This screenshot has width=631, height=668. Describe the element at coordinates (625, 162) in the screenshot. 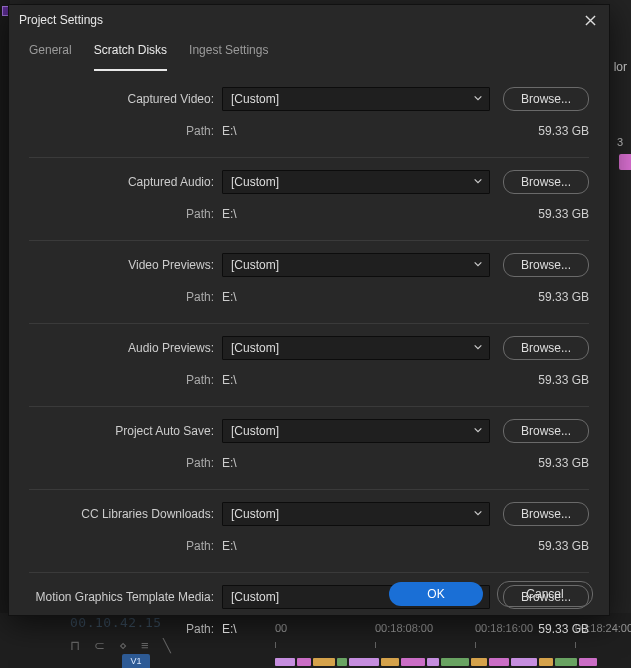

I see `panel-color-chip` at that location.